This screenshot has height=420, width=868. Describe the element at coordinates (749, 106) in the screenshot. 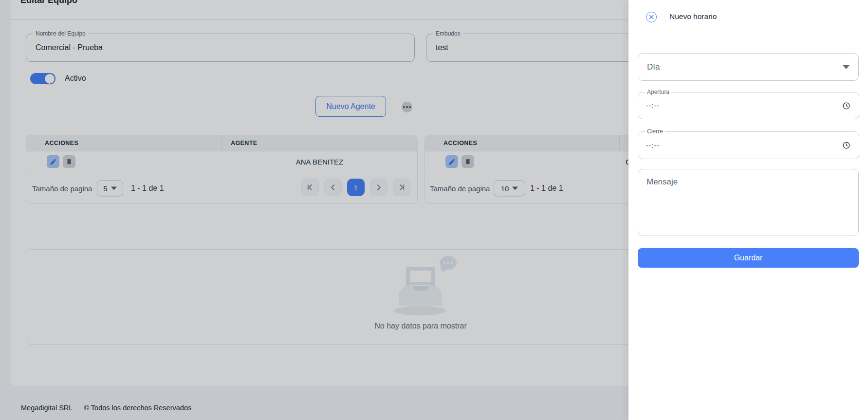

I see `opening-time-field: Apertura --:--` at that location.